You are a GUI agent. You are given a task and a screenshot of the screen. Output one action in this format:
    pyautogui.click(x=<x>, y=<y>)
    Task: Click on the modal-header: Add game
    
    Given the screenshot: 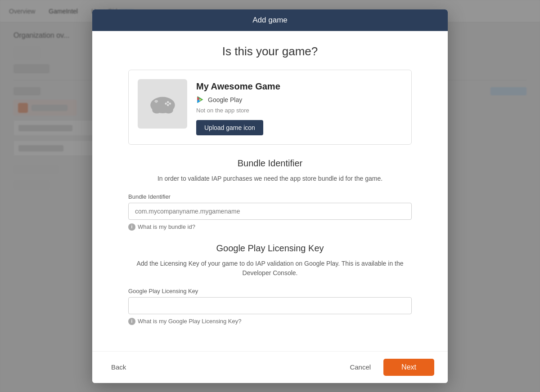 What is the action you would take?
    pyautogui.click(x=270, y=20)
    